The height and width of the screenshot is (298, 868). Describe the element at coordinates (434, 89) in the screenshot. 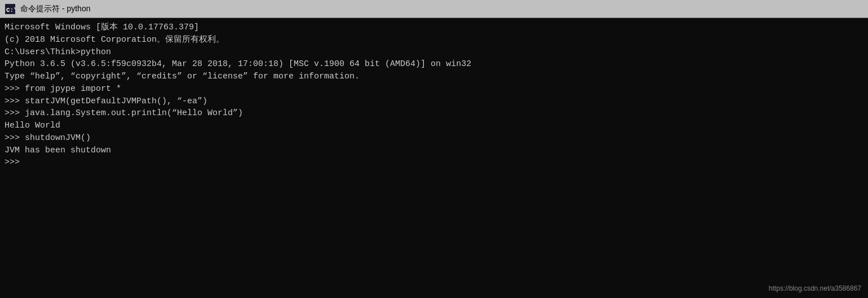

I see `console-line-6: >>> from jpype import *` at that location.